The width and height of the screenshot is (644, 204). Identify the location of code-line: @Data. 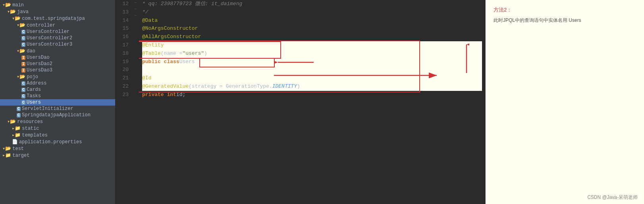
(312, 21).